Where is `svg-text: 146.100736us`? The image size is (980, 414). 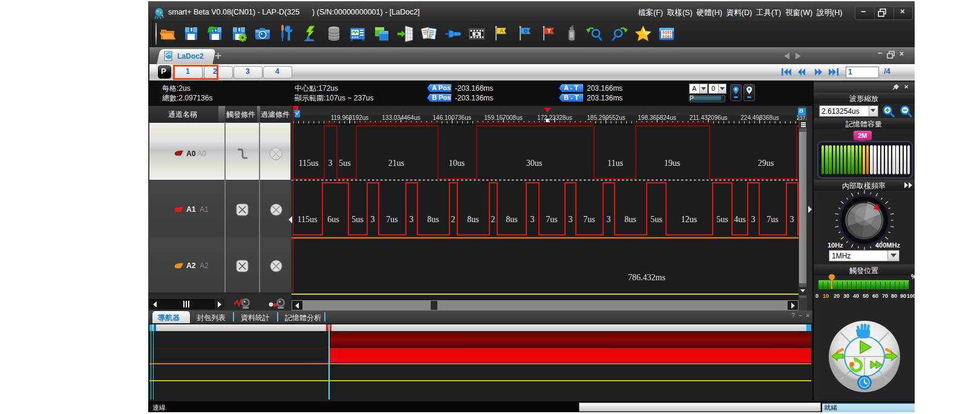 svg-text: 146.100736us is located at coordinates (451, 117).